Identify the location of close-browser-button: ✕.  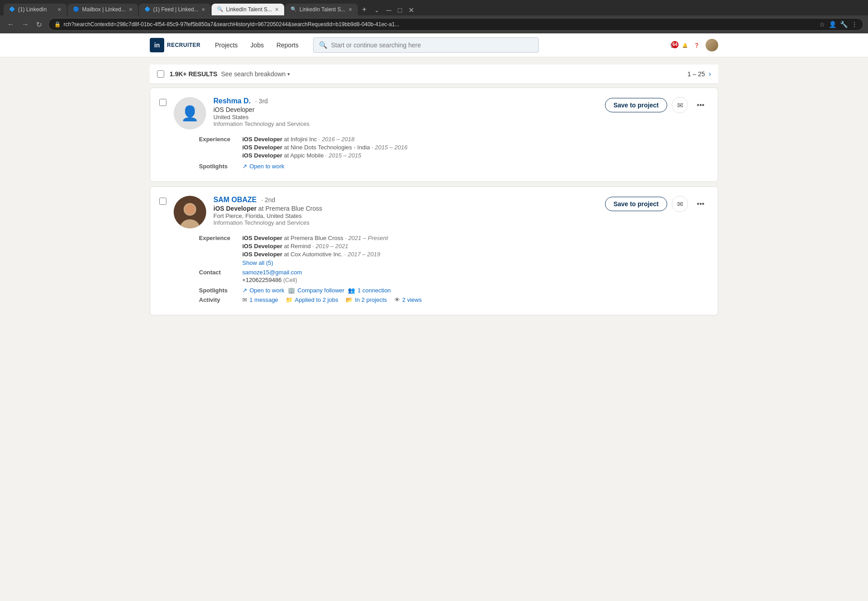
(411, 10).